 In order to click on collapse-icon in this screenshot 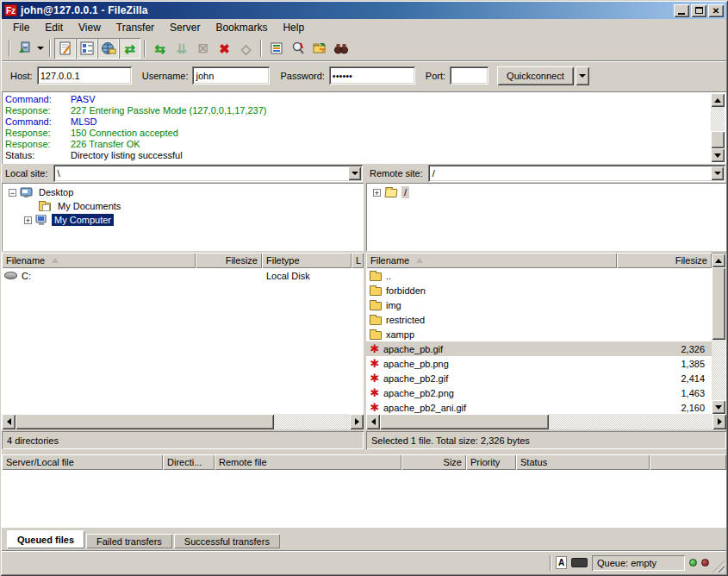, I will do `click(12, 193)`.